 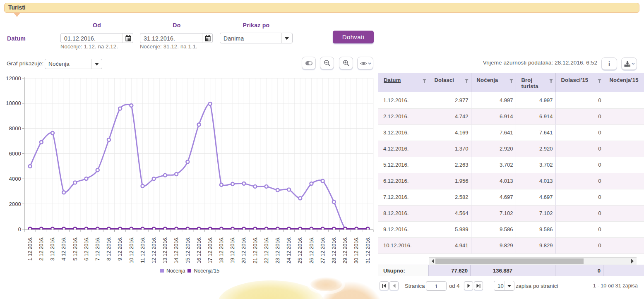 What do you see at coordinates (210, 250) in the screenshot?
I see `svg-text: 17.12.2016.` at bounding box center [210, 250].